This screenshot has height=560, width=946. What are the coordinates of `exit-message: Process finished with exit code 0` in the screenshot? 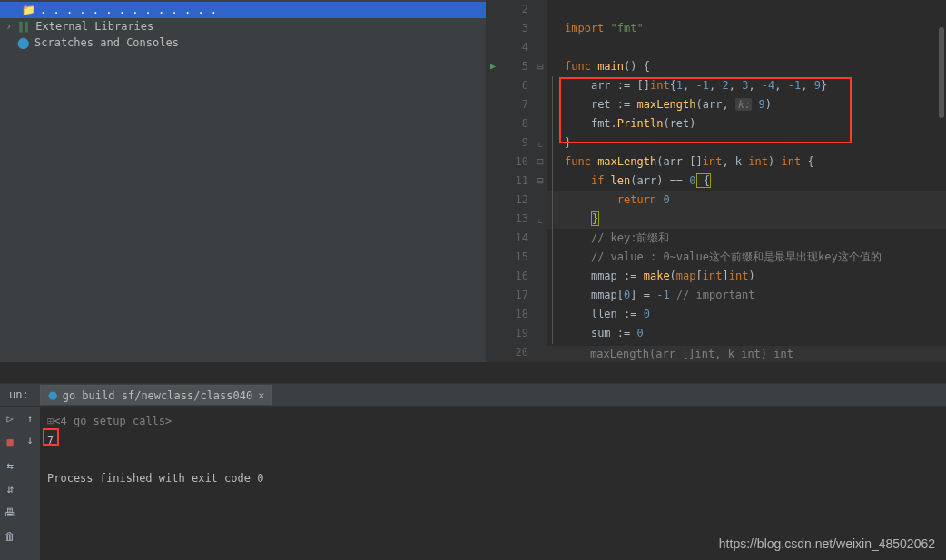 It's located at (155, 478).